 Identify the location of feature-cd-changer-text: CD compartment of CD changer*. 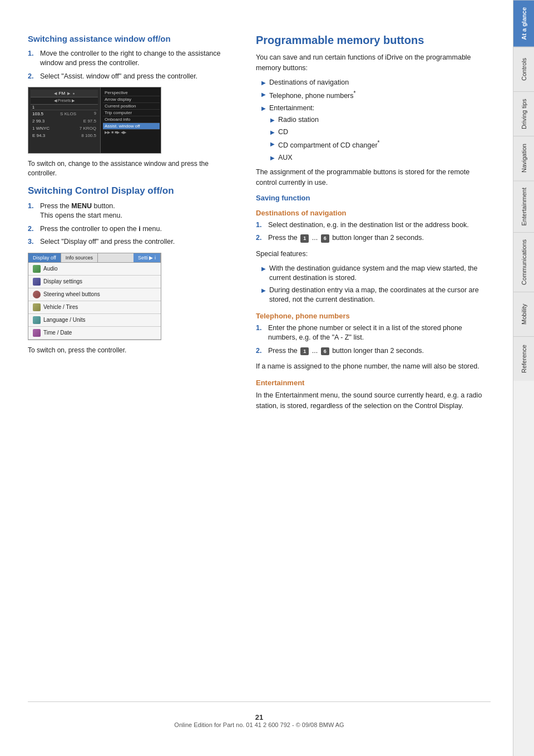
(329, 145).